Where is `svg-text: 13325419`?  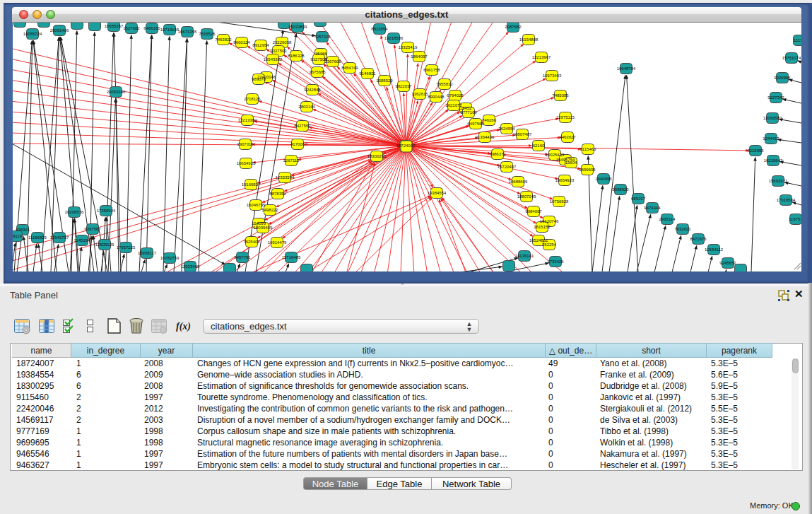 svg-text: 13325419 is located at coordinates (408, 47).